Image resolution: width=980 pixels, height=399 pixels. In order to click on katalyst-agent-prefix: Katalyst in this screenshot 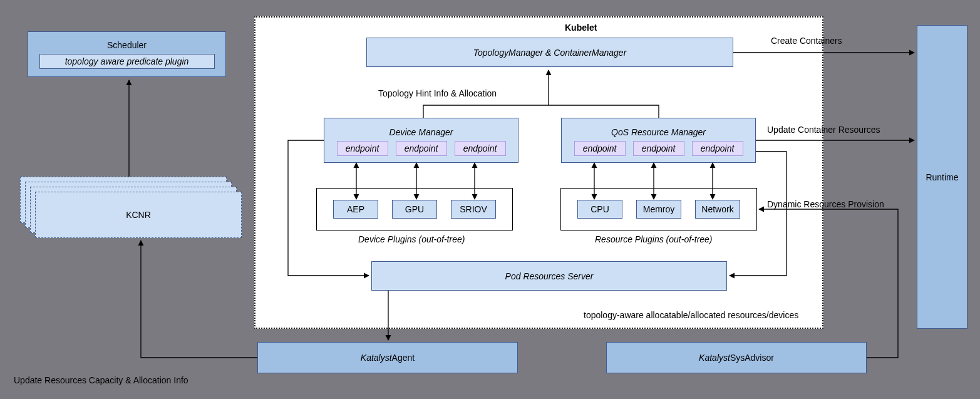, I will do `click(376, 358)`.